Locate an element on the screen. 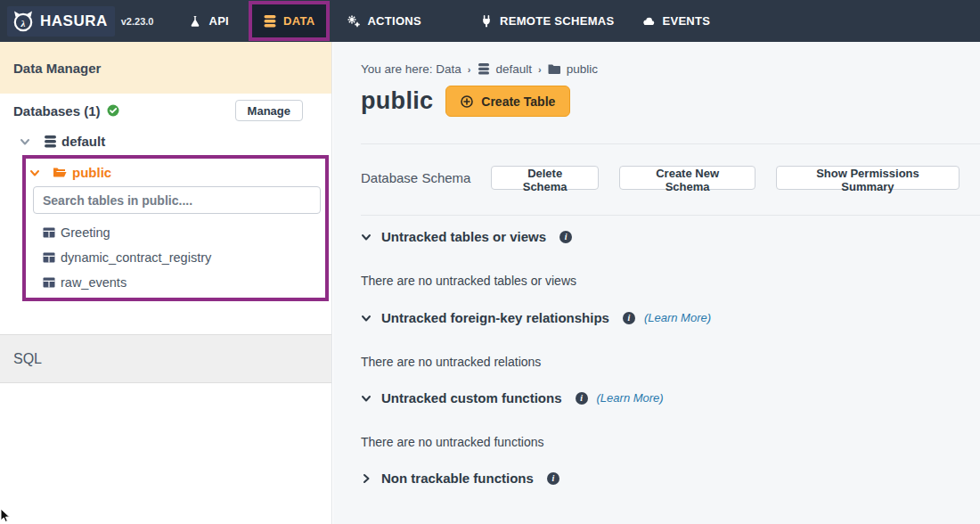 The image size is (980, 524). section-untracked-custom-functions: Untracked custom functions (Learn More) is located at coordinates (670, 397).